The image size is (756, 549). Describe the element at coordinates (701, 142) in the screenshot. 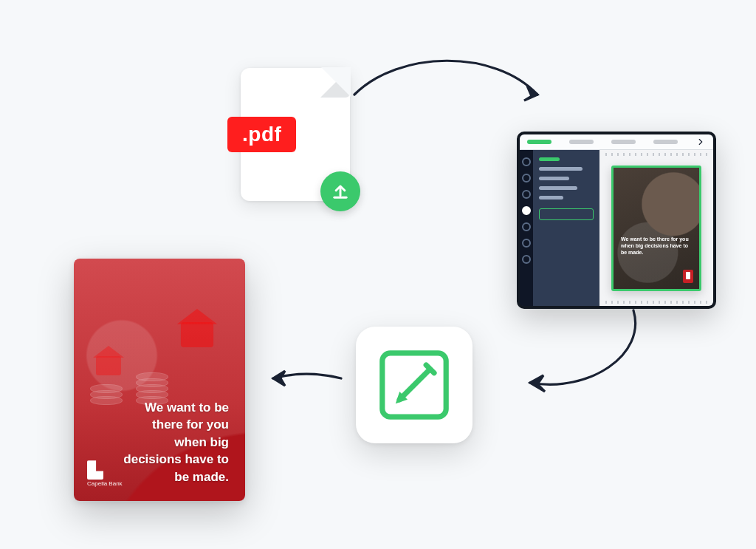

I see `chevron-right-icon` at that location.